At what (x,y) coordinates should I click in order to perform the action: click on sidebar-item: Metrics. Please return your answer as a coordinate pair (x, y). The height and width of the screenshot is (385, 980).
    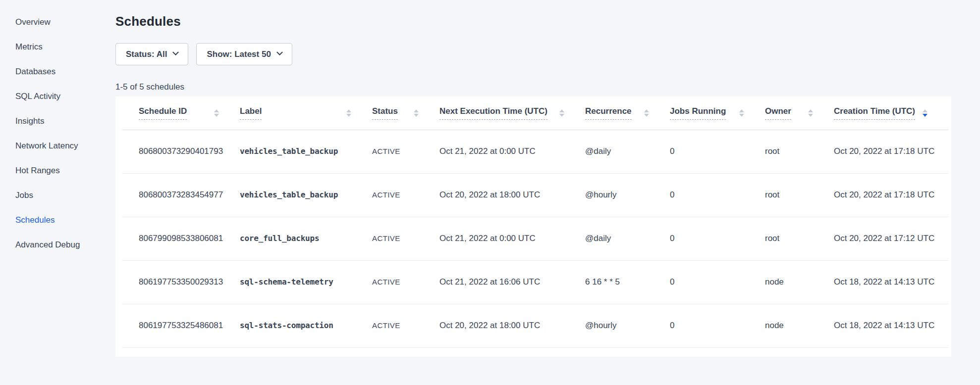
    Looking at the image, I should click on (57, 47).